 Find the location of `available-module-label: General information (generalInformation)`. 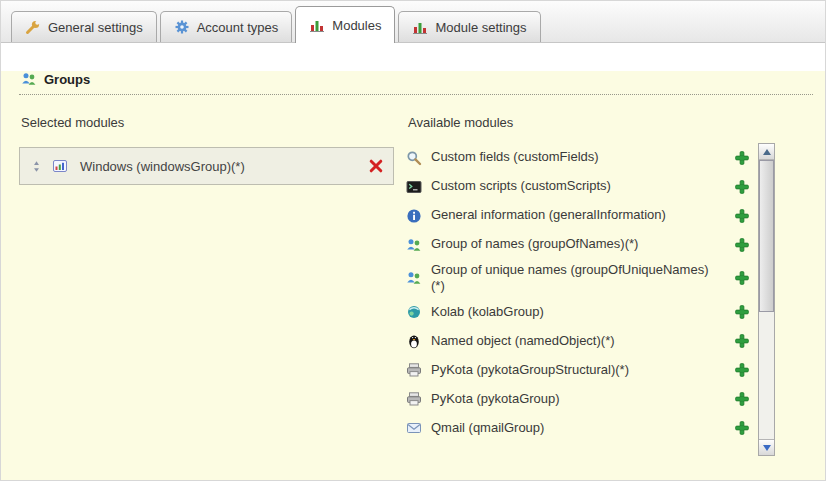

available-module-label: General information (generalInformation) is located at coordinates (575, 215).